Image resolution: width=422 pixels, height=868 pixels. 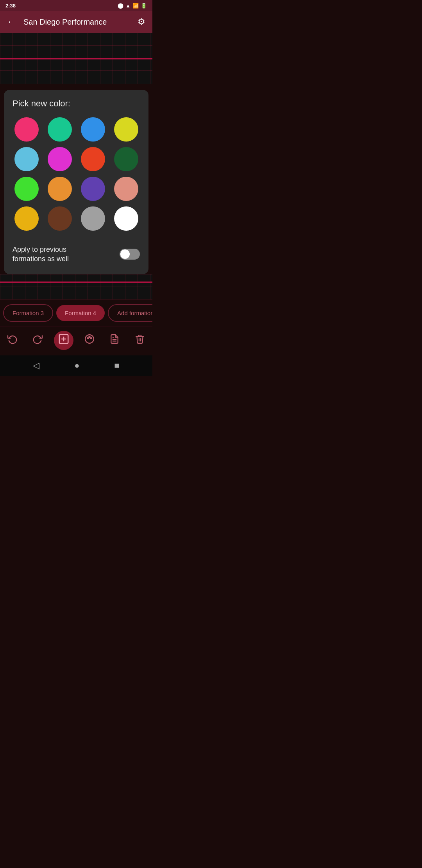 I want to click on nav-back-button: ◁, so click(x=36, y=366).